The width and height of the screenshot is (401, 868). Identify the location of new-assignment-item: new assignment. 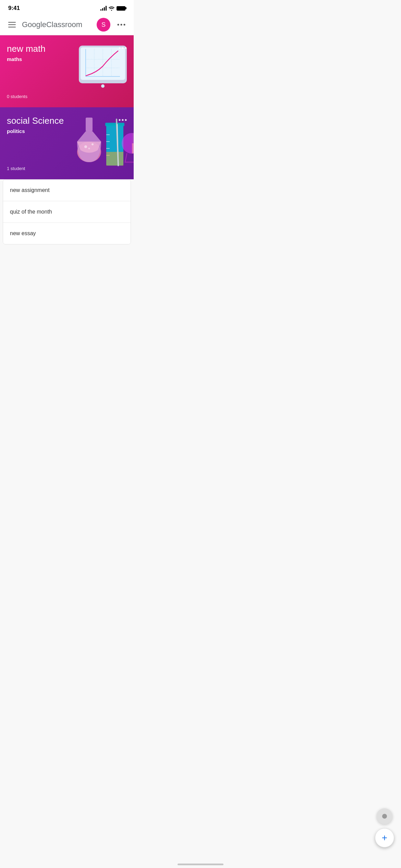
(67, 191).